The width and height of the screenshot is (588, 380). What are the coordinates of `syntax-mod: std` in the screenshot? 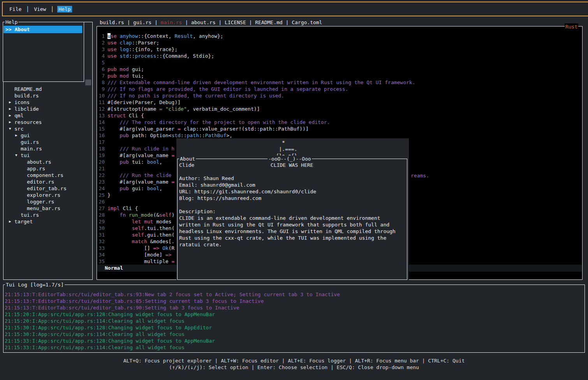 It's located at (176, 136).